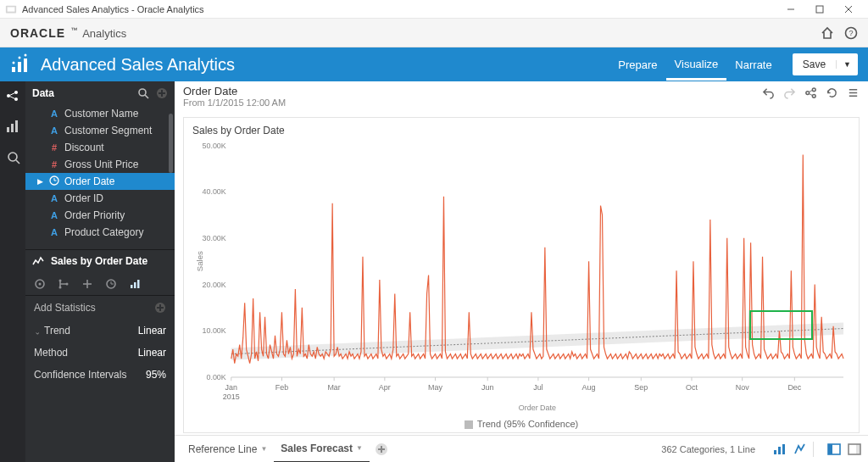 Image resolution: width=868 pixels, height=462 pixels. Describe the element at coordinates (13, 126) in the screenshot. I see `rail-visualizations-icon` at that location.